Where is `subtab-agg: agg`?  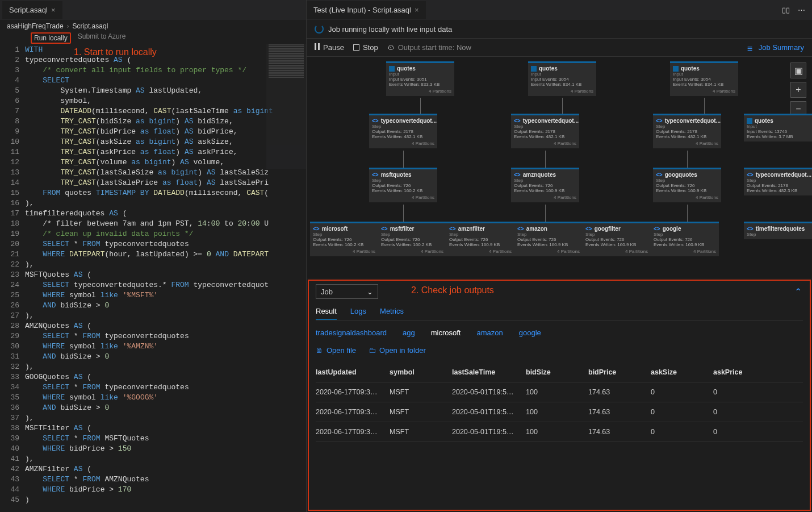
subtab-agg: agg is located at coordinates (409, 333).